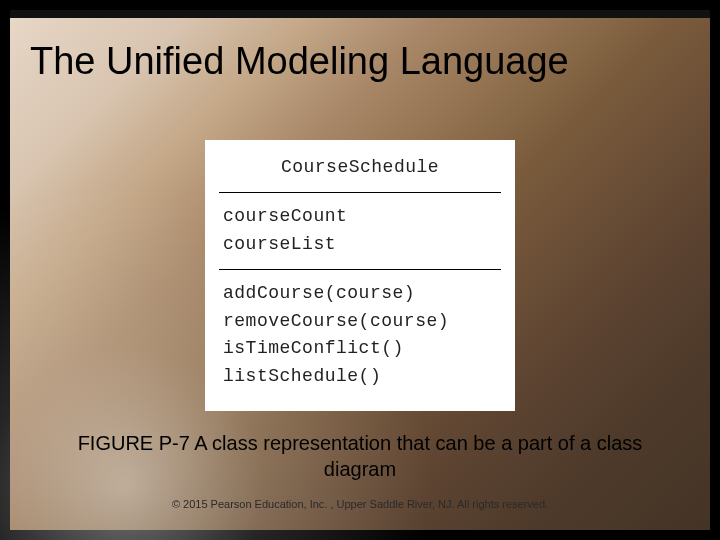 The height and width of the screenshot is (540, 720). What do you see at coordinates (360, 62) in the screenshot?
I see `slide-title: The Unified Modeling Language` at bounding box center [360, 62].